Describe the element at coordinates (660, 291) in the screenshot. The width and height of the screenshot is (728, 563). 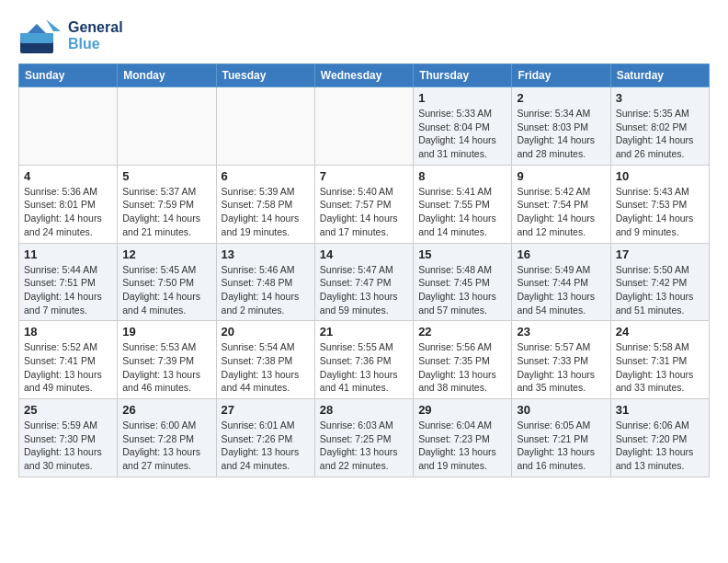
I see `day-info: Sunrise: 5:50 AM Sunset: 7:42 PM Dayligh…` at that location.